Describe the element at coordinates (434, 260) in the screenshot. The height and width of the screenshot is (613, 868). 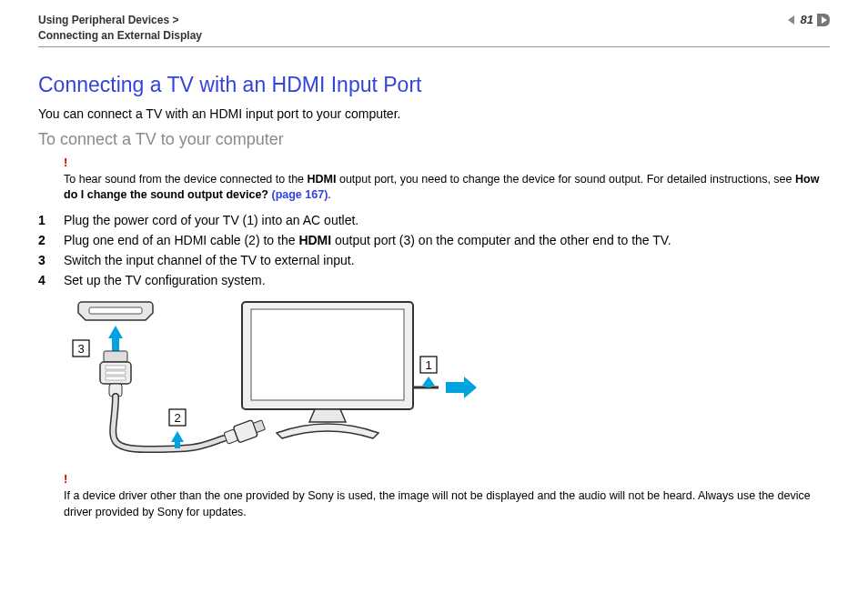
I see `step-3: 3 Switch the input channel of the TV to …` at that location.